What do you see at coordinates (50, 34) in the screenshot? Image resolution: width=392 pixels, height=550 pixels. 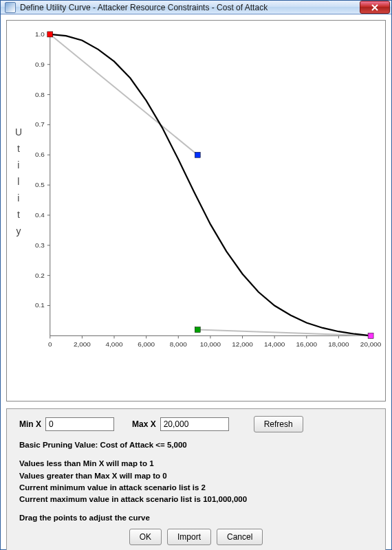 I see `control-point-p0` at bounding box center [50, 34].